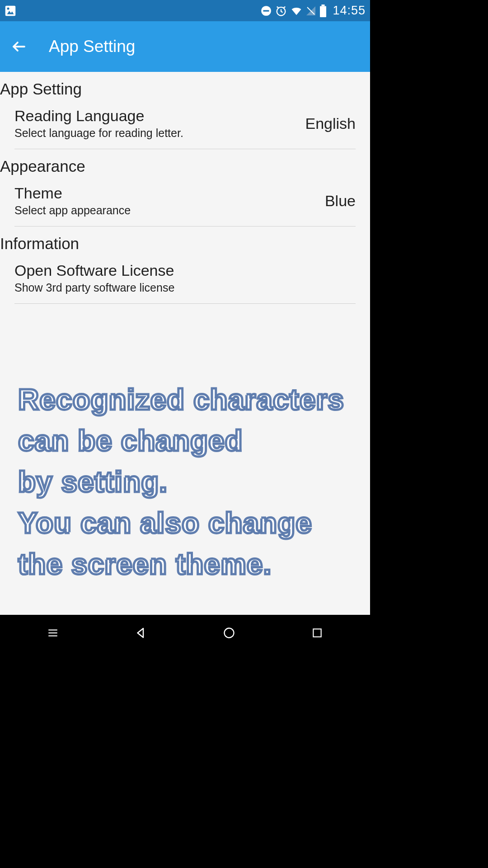 The width and height of the screenshot is (488, 868). Describe the element at coordinates (185, 124) in the screenshot. I see `setting-row-reading-language: Reading Language Select language for rea…` at that location.